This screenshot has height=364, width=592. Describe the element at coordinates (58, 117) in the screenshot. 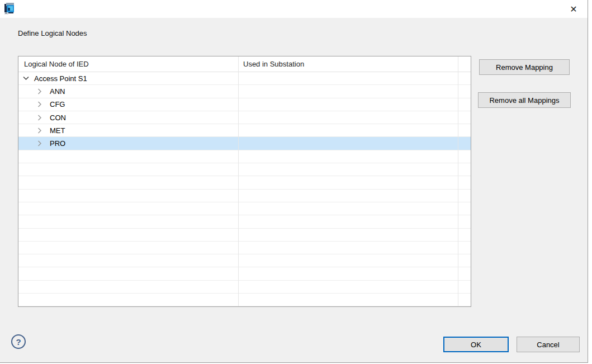

I see `tree-row-label: CON` at that location.